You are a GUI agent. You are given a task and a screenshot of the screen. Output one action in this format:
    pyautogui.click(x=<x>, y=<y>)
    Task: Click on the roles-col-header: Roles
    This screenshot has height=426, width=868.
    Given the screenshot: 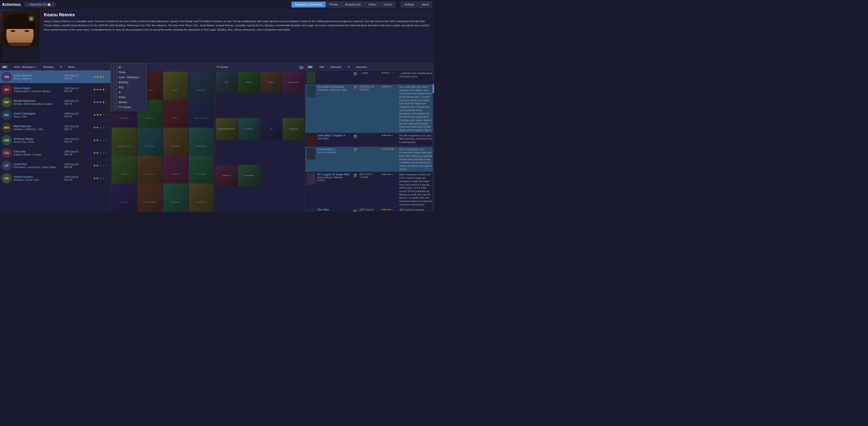 What is the action you would take?
    pyautogui.click(x=71, y=67)
    